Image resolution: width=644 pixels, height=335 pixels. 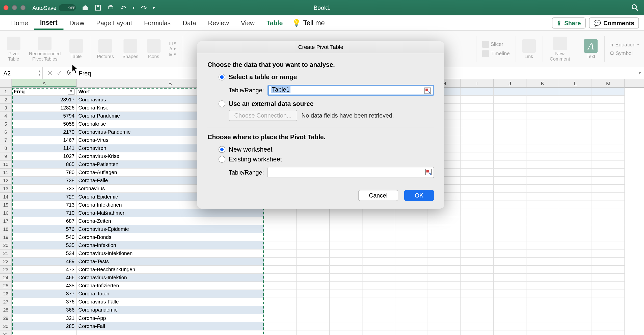 What do you see at coordinates (44, 189) in the screenshot?
I see `cell: 733` at bounding box center [44, 189].